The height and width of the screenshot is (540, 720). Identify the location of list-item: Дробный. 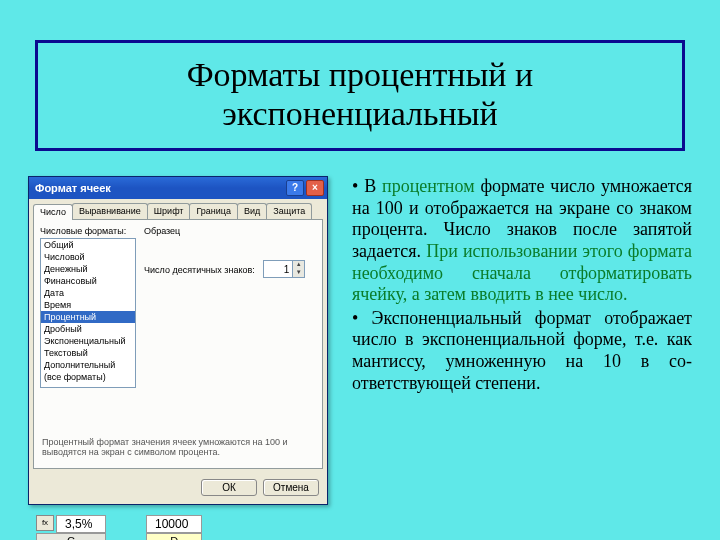
(88, 329).